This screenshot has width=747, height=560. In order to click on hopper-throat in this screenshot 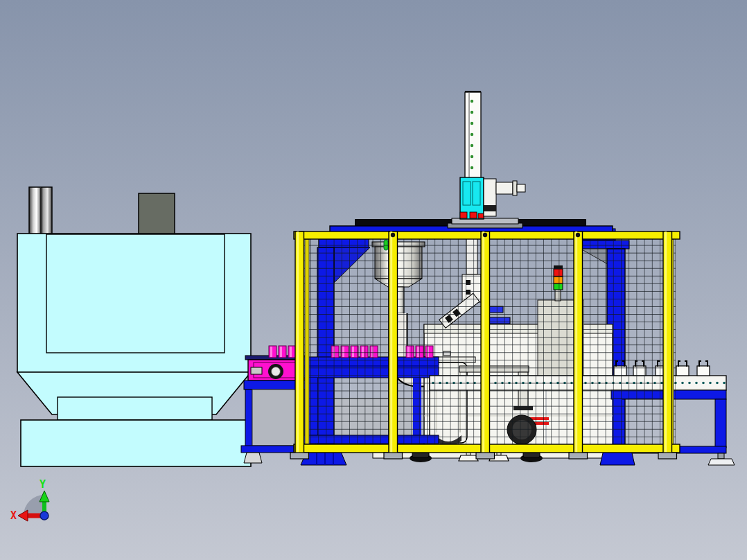, I will do `click(134, 409)`.